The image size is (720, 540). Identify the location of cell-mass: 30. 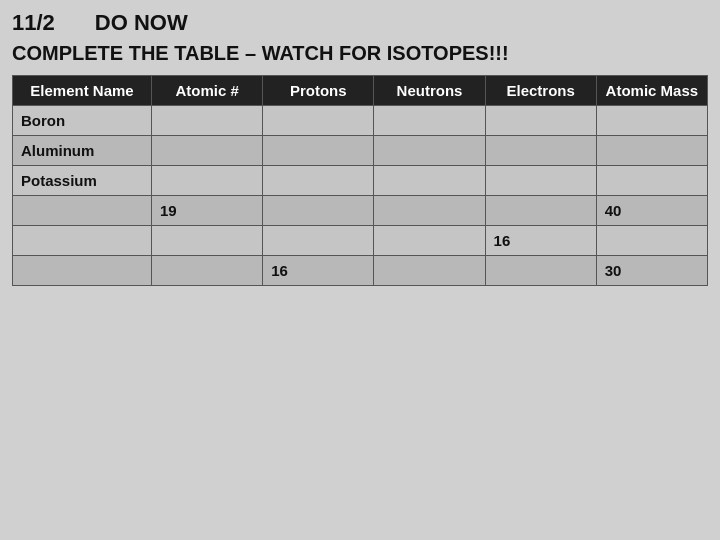
(652, 271).